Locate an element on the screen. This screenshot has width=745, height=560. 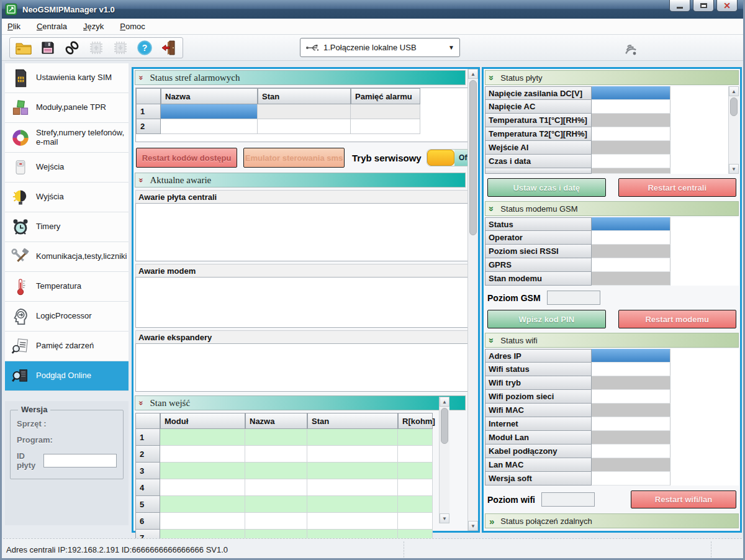
board-faults-box is located at coordinates (305, 232).